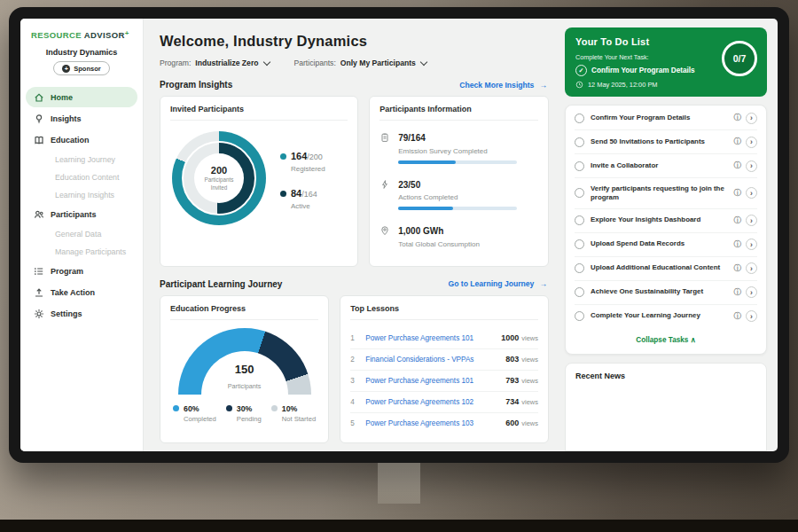  I want to click on todo-task-row: Upload Spend Data Records ⓘ›, so click(666, 245).